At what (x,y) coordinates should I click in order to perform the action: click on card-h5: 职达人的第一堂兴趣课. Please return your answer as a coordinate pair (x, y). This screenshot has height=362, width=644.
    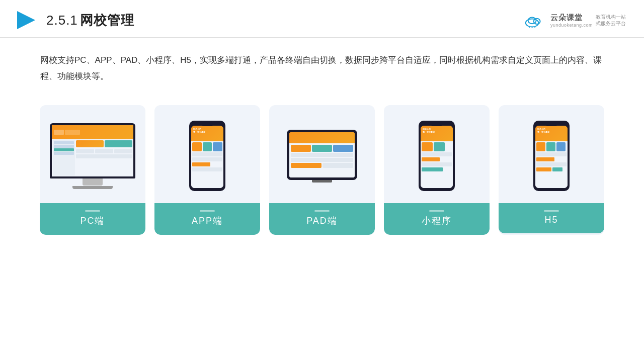
    Looking at the image, I should click on (551, 170).